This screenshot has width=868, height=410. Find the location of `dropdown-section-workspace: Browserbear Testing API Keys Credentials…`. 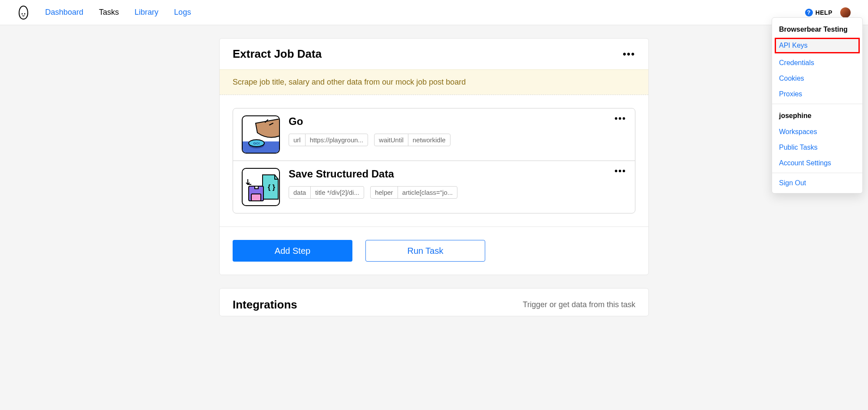

dropdown-section-workspace: Browserbear Testing API Keys Credentials… is located at coordinates (817, 61).